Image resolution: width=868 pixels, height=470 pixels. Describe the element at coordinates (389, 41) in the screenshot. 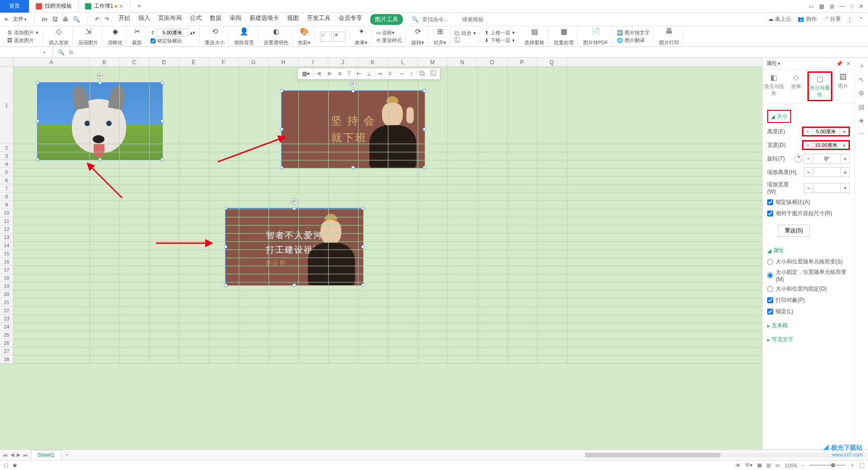

I see `reset-style-button: ⟲ 重设样式` at that location.